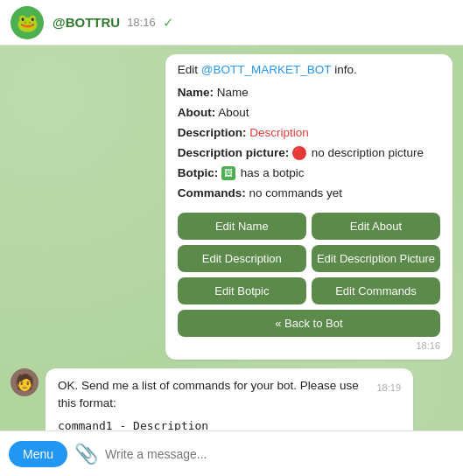 This screenshot has width=463, height=476. What do you see at coordinates (309, 346) in the screenshot?
I see `bubble-time: 18:16` at bounding box center [309, 346].